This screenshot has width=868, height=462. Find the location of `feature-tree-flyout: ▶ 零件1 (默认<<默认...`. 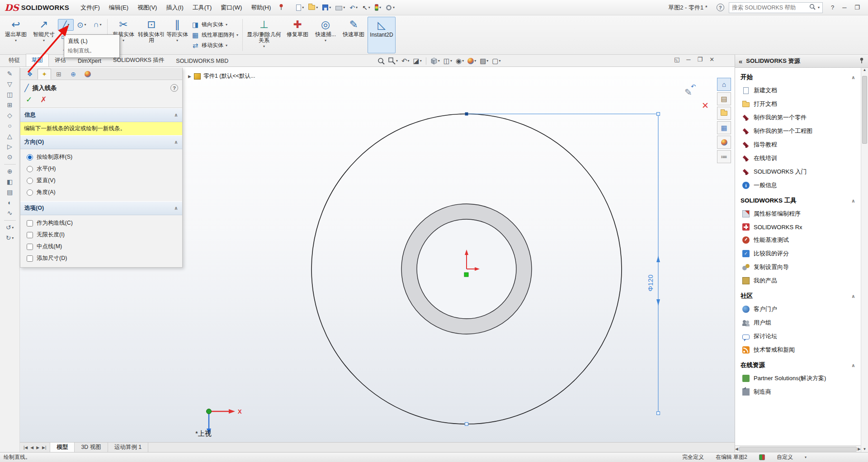

feature-tree-flyout: ▶ 零件1 (默认<<默认... is located at coordinates (222, 76).